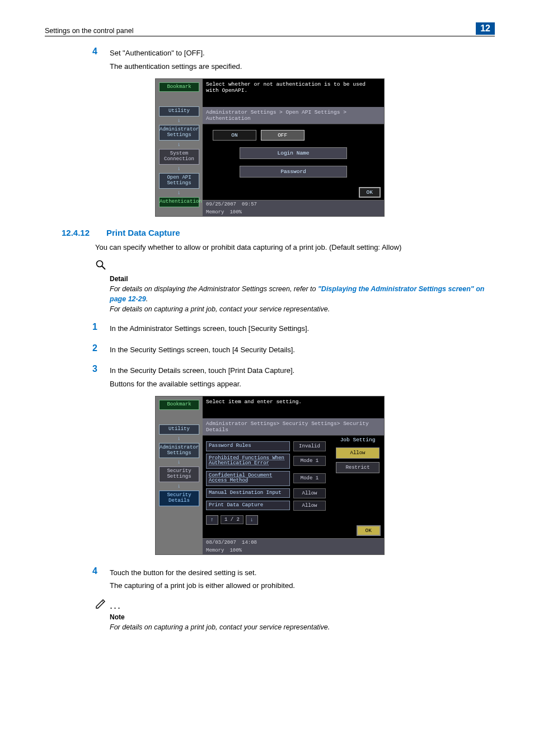  What do you see at coordinates (302, 53) in the screenshot?
I see `step-text: Set "Authentication" to [OFF].` at bounding box center [302, 53].